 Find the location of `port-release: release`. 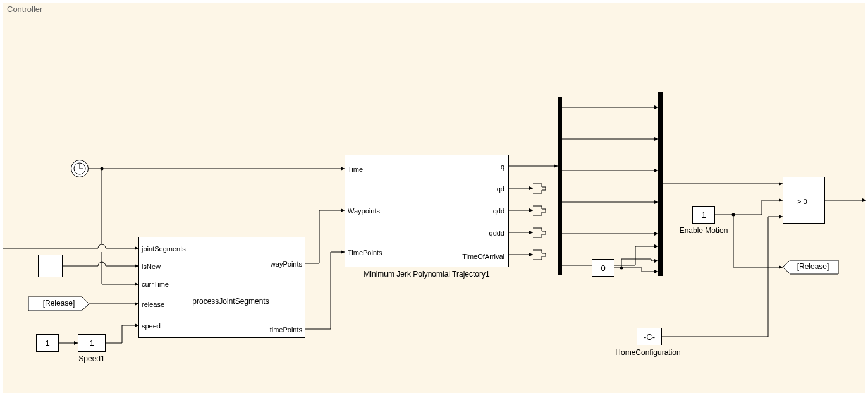

port-release: release is located at coordinates (153, 304).